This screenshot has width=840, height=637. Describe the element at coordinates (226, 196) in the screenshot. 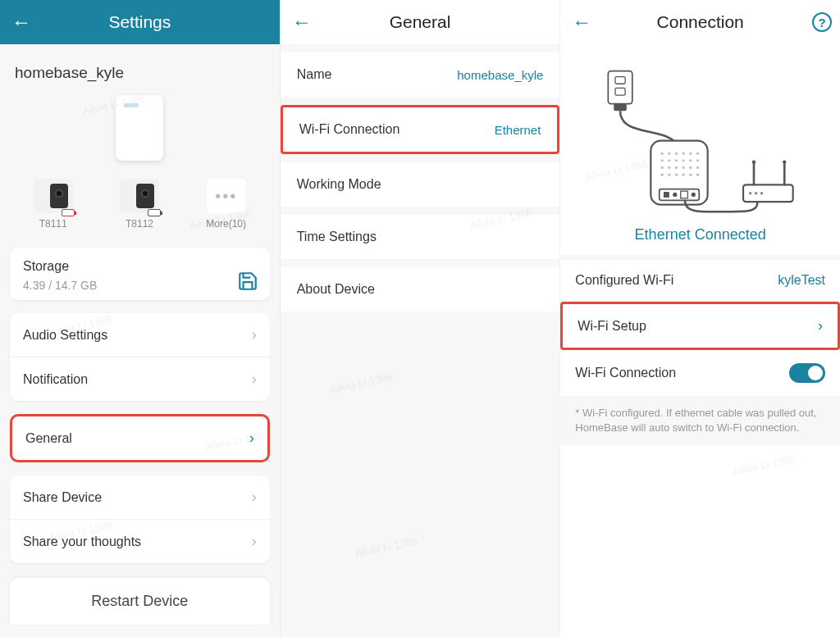

I see `more-icon: •••` at that location.